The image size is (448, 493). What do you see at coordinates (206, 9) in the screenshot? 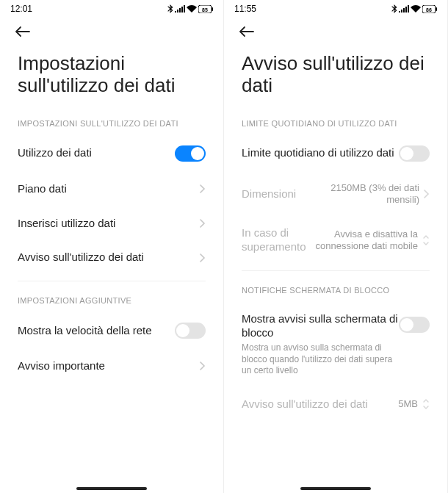
I see `battery-icon: 85` at bounding box center [206, 9].